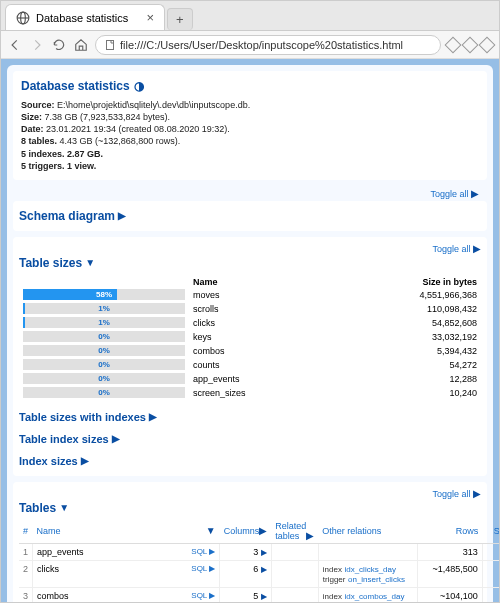  What do you see at coordinates (250, 16) in the screenshot?
I see `tab-bar: Database statistics × +` at bounding box center [250, 16].